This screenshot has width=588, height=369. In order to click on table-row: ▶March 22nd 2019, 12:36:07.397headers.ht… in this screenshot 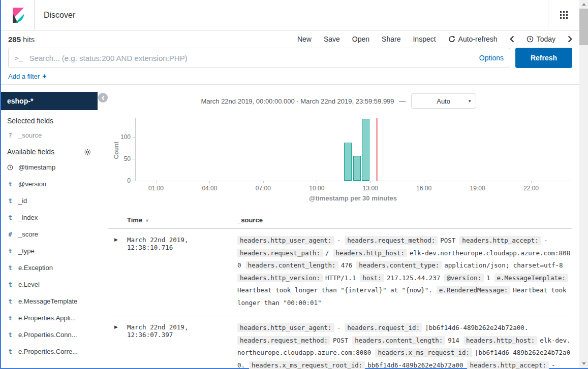, I will do `click(339, 343)`.